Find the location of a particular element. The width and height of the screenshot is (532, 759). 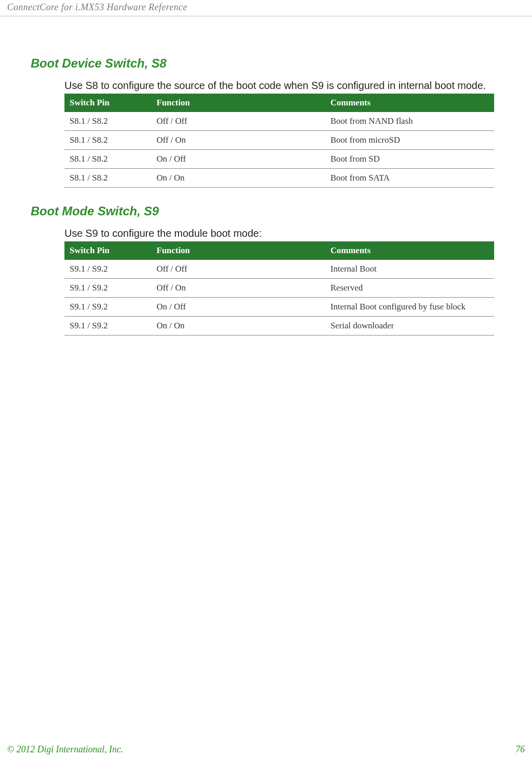

table-row: S8.1 / S8.2 Off / On Boot from microSD is located at coordinates (279, 140).